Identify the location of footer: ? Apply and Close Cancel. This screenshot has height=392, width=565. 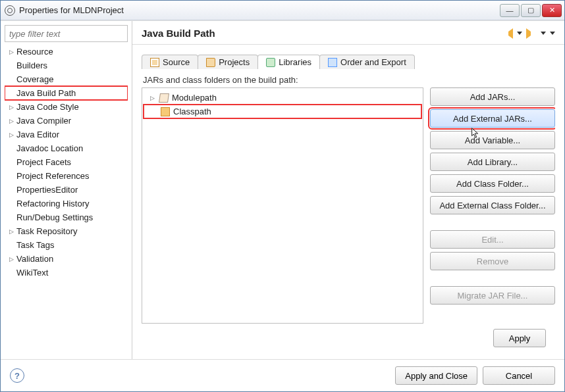
(282, 375).